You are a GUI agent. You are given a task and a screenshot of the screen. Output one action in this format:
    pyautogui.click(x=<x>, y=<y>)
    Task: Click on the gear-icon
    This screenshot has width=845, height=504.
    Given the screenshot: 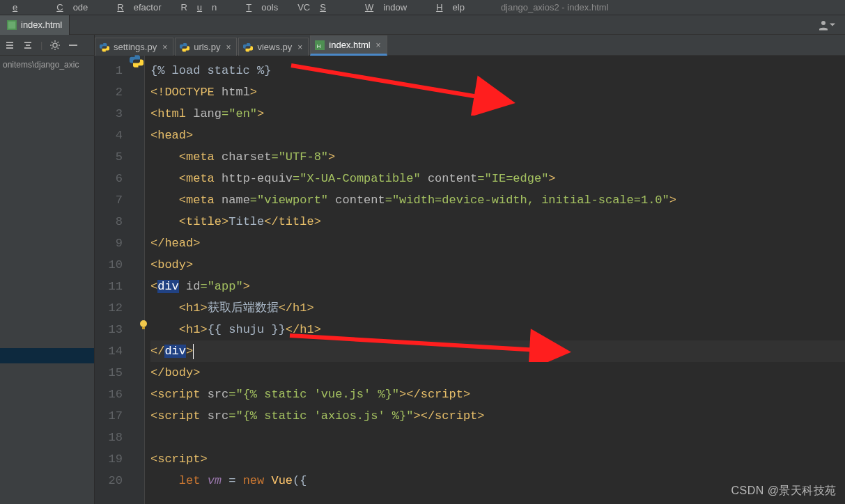 What is the action you would take?
    pyautogui.click(x=55, y=45)
    